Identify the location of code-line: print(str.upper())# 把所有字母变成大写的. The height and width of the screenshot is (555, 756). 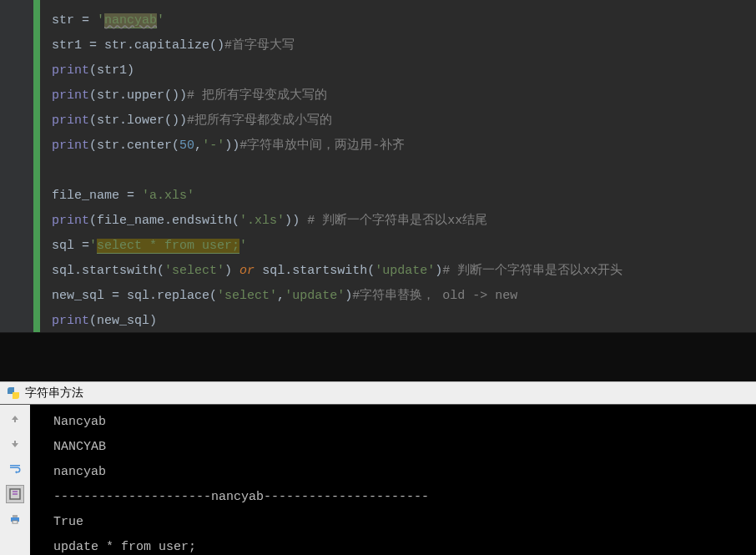
(404, 96).